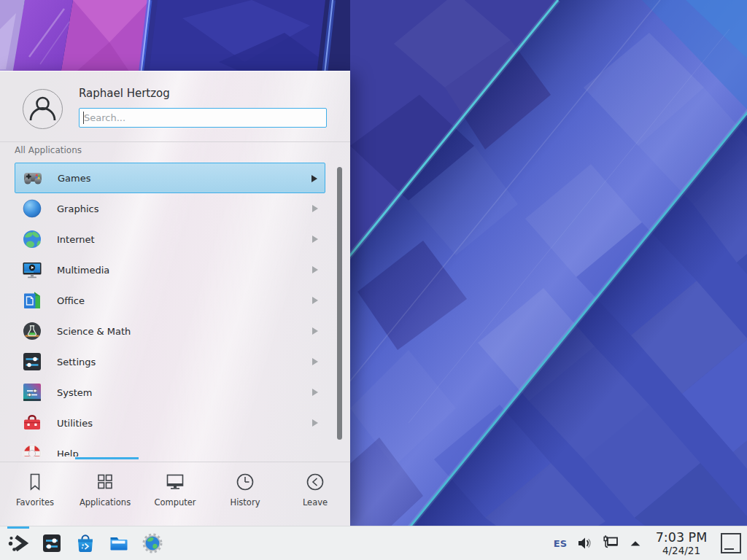 Image resolution: width=747 pixels, height=560 pixels. What do you see at coordinates (245, 495) in the screenshot?
I see `tab-history: History` at bounding box center [245, 495].